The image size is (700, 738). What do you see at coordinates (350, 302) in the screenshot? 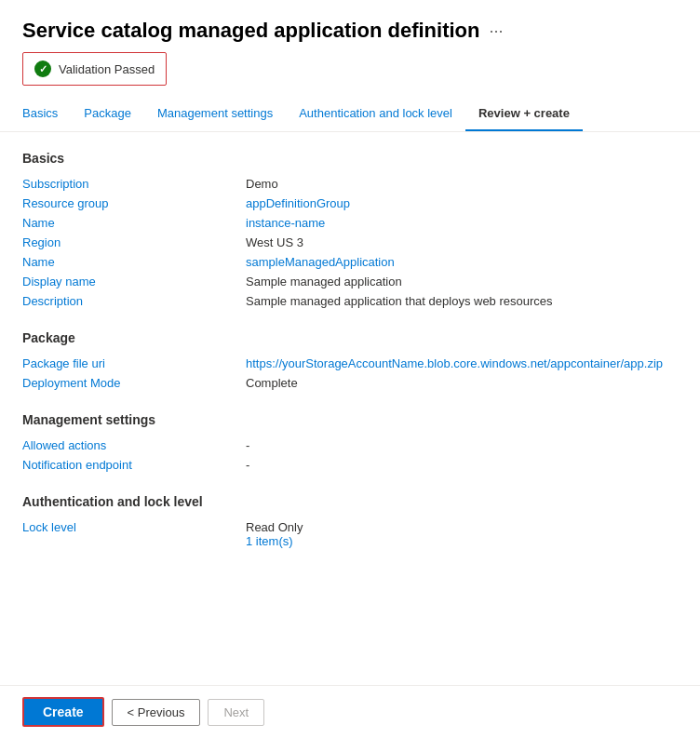
I see `field-description: Description Sample managed application t…` at bounding box center [350, 302].